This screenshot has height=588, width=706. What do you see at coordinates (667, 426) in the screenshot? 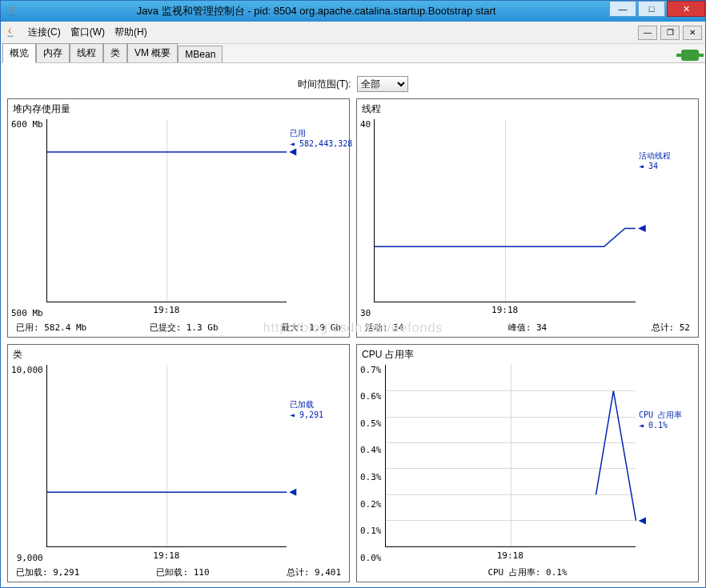
I see `legend-value: ◄ 0.1%` at bounding box center [667, 426].